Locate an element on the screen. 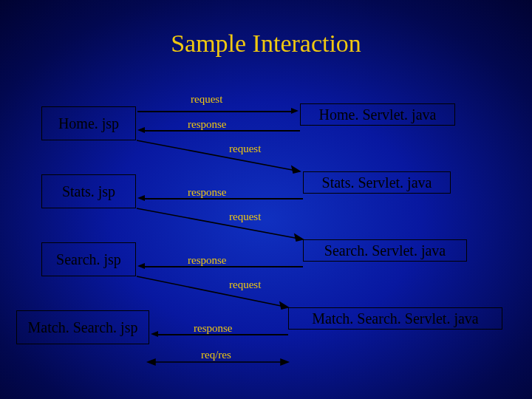 Image resolution: width=532 pixels, height=399 pixels. box-label: Stats. Servlet. java is located at coordinates (377, 183).